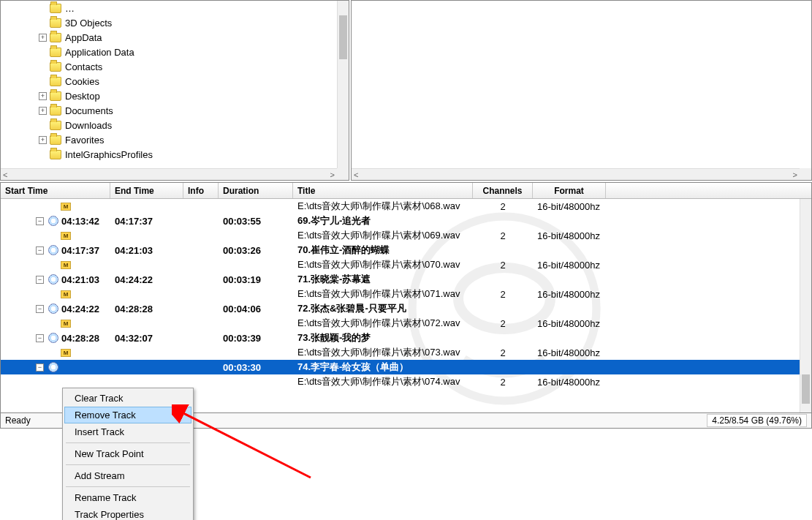  I want to click on menu-add-stream: Add Stream, so click(128, 475).